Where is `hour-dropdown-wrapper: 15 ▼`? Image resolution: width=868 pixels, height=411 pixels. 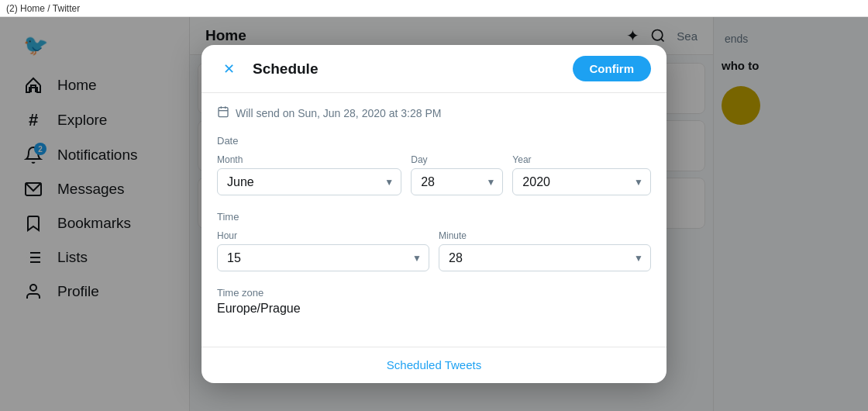 hour-dropdown-wrapper: 15 ▼ is located at coordinates (323, 257).